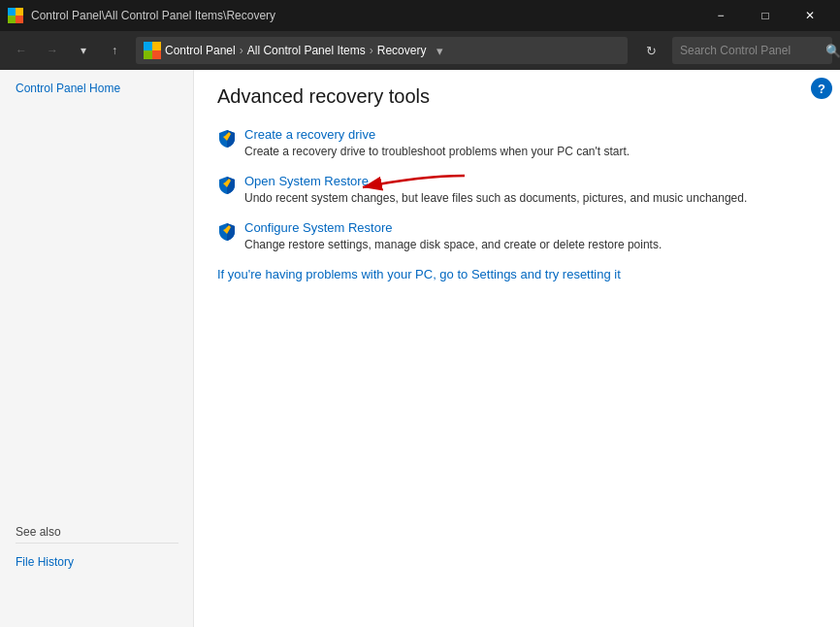  I want to click on refresh-button: ↻, so click(651, 50).